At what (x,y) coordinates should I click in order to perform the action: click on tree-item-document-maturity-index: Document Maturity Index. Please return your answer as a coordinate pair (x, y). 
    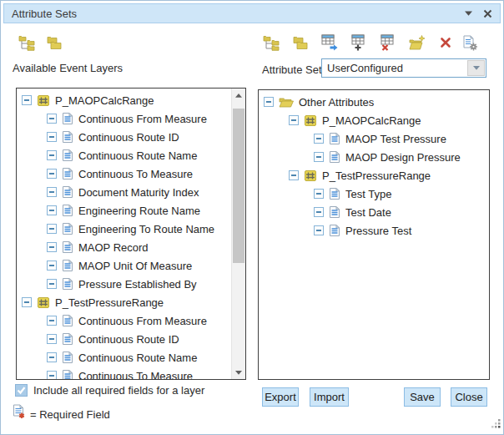
    Looking at the image, I should click on (123, 192).